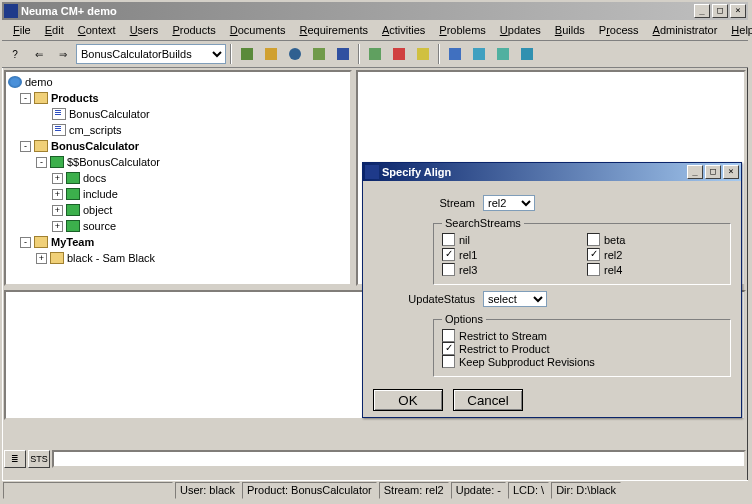 This screenshot has height=504, width=752. Describe the element at coordinates (414, 490) in the screenshot. I see `status-stream: Stream: rel2` at that location.